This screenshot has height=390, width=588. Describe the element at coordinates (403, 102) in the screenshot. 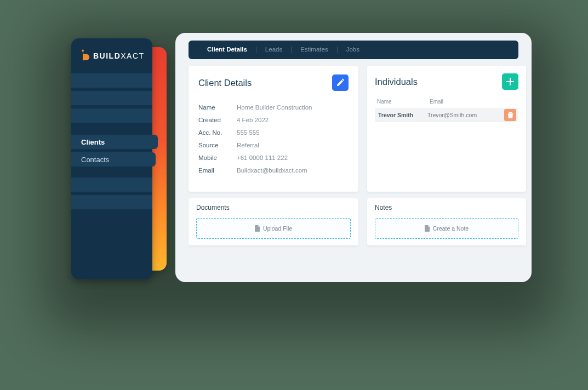

I see `individuals-col-name: Name` at that location.